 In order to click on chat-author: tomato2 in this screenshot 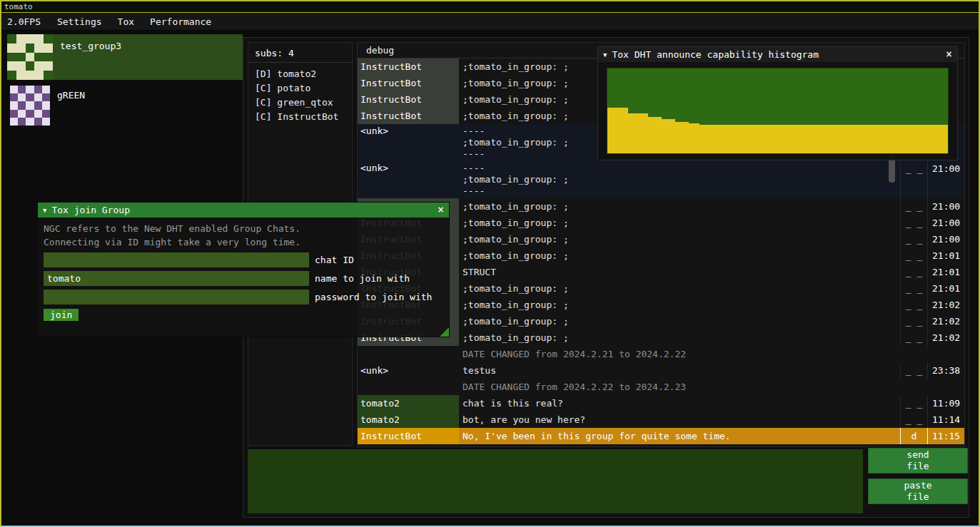, I will do `click(408, 419)`.